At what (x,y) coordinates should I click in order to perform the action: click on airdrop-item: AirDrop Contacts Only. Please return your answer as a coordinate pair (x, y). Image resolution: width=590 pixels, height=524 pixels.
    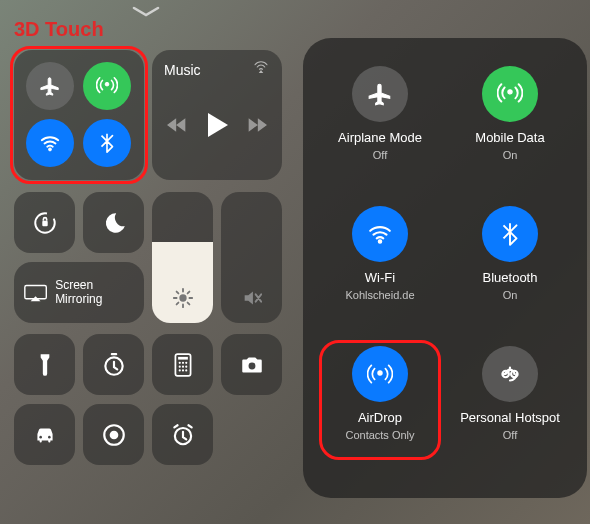
    Looking at the image, I should click on (380, 406).